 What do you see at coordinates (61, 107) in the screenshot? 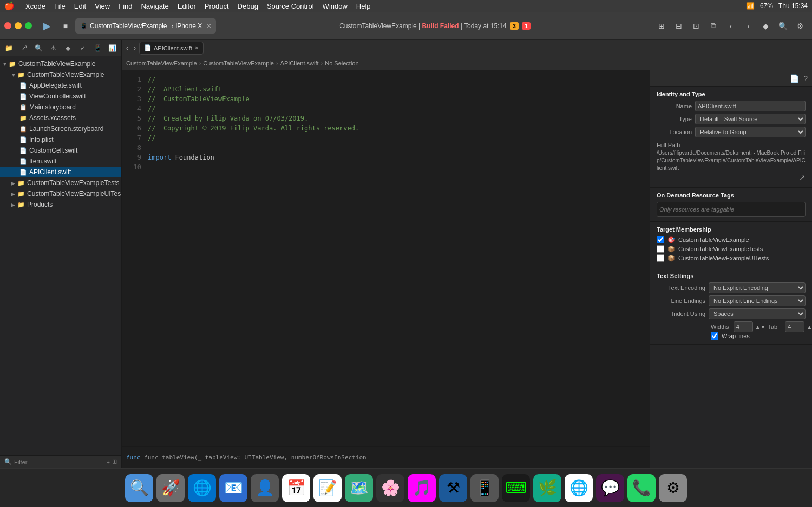
I see `sidebar-item-mainstoryboard: 📋 Main.storyboard` at bounding box center [61, 107].